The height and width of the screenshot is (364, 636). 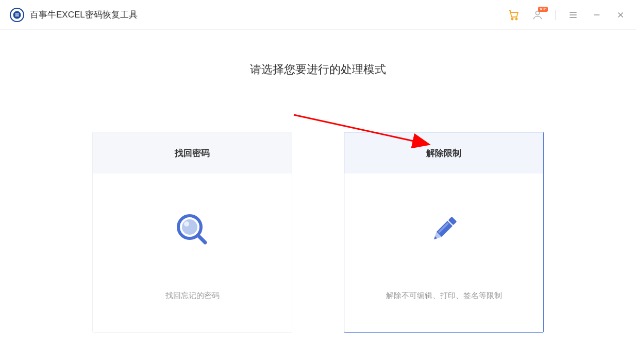 I want to click on titlebar: 百事牛EXCEL密码恢复工具 VIP, so click(x=318, y=15).